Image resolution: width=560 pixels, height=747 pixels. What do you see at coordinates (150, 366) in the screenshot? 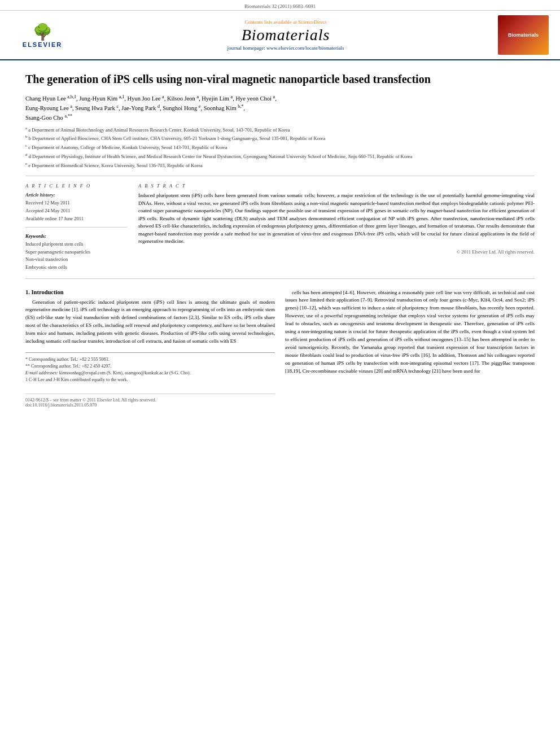
I see `footnote-corresponding-2: ** Corresponding author. Tel.: +82 2 450…` at bounding box center [150, 366].